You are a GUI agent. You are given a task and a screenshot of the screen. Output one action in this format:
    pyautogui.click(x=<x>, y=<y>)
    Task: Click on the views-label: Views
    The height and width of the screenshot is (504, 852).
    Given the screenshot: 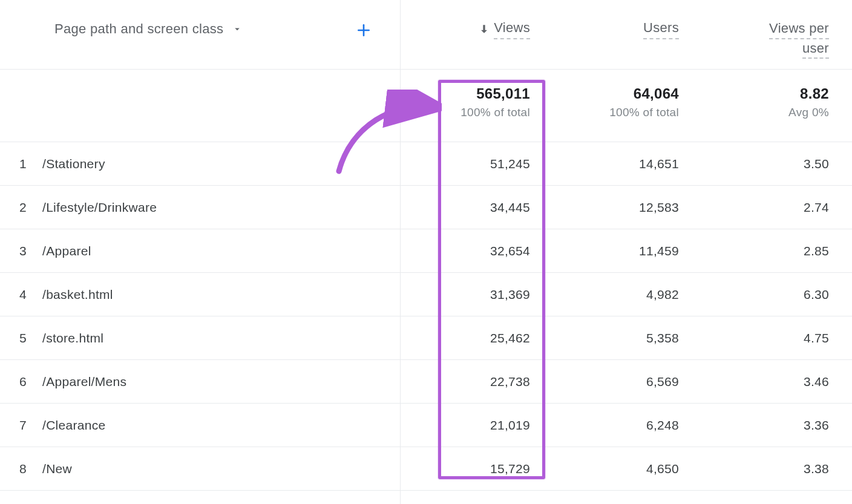 What is the action you would take?
    pyautogui.click(x=512, y=29)
    